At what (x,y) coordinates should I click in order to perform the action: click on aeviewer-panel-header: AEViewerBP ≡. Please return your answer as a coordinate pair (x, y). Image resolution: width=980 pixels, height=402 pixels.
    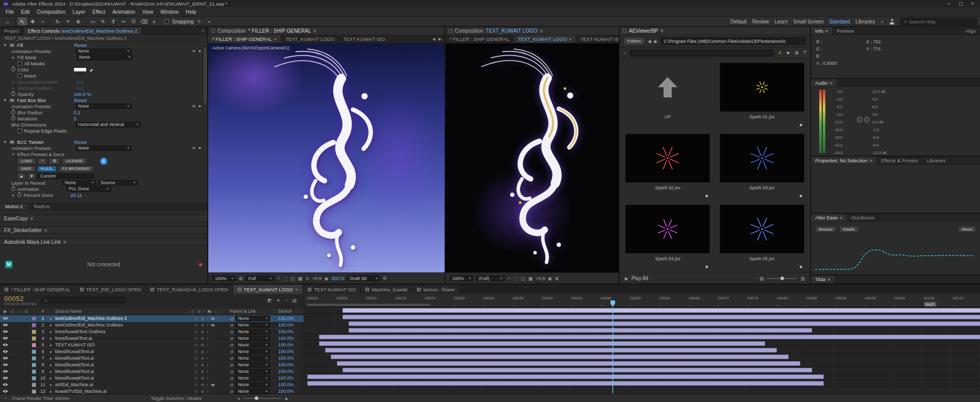
    Looking at the image, I should click on (715, 31).